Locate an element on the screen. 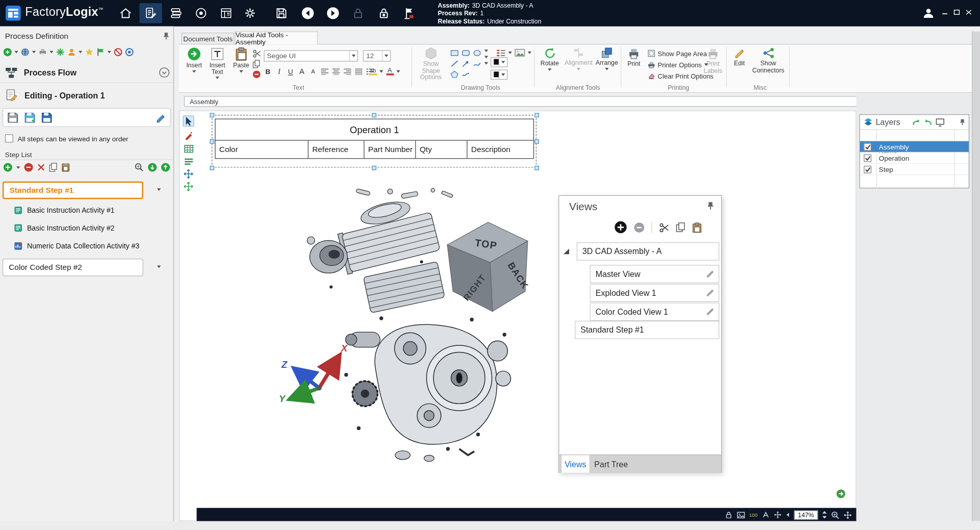 The image size is (980, 530). tree-item-color-coded-view: Color Coded View 1 is located at coordinates (655, 312).